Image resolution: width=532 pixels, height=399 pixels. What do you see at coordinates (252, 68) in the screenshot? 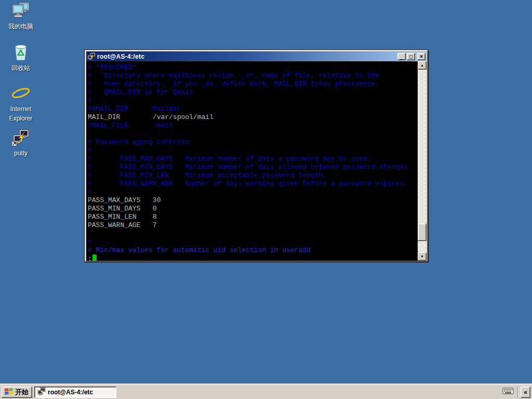
I see `terminal-line: # *REQUIRED*` at bounding box center [252, 68].